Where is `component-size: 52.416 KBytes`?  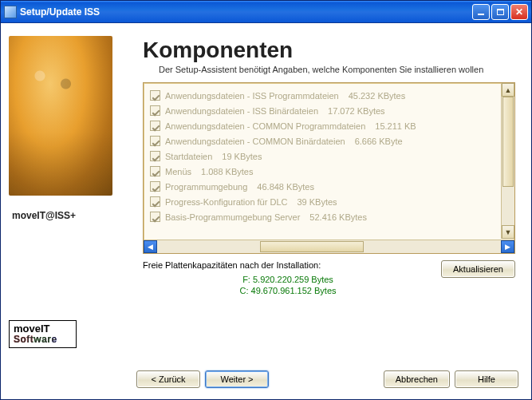
component-size: 52.416 KBytes is located at coordinates (338, 217).